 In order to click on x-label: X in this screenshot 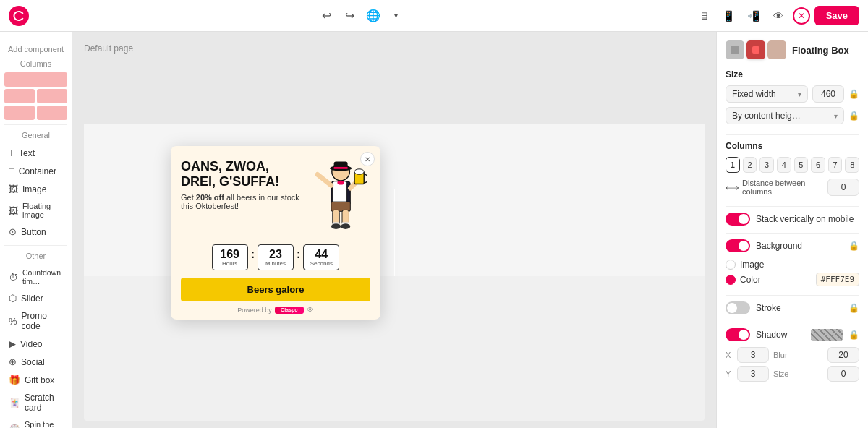, I will do `click(729, 355)`.